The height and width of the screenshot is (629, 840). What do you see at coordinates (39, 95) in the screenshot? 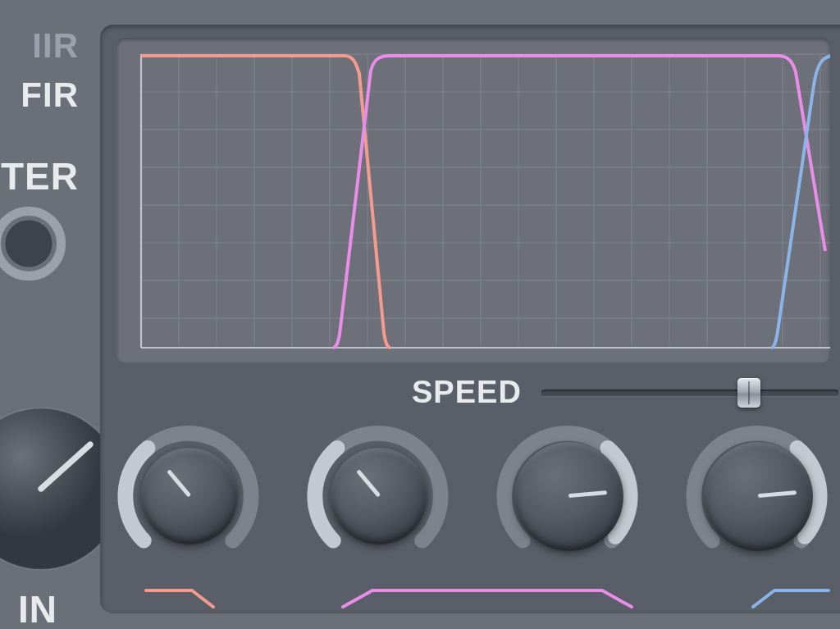
I see `filter-mode-fir: FIR` at bounding box center [39, 95].